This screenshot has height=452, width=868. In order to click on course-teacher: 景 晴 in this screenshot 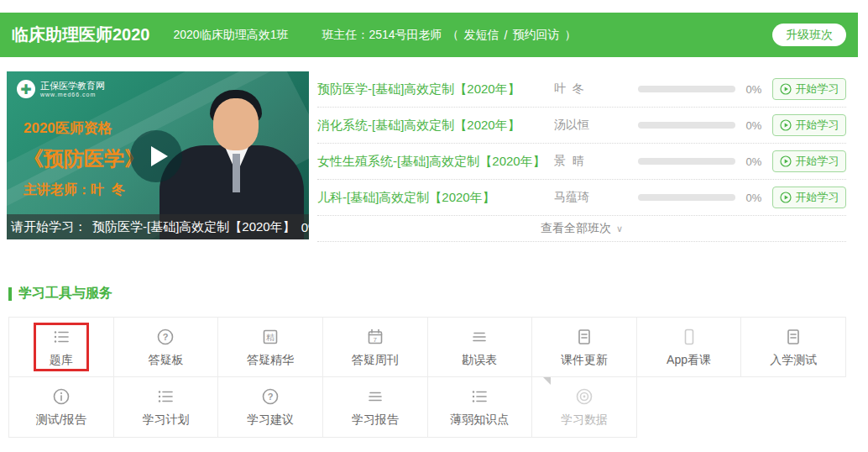, I will do `click(596, 161)`.